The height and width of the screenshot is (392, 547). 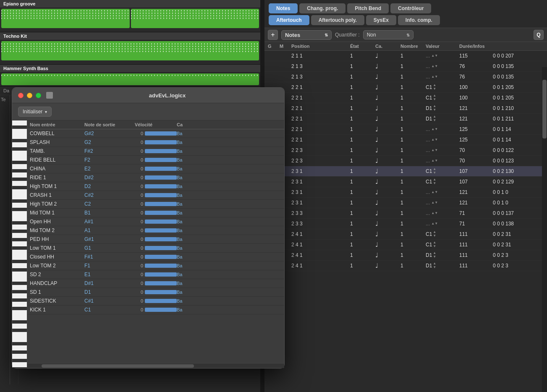 What do you see at coordinates (156, 204) in the screenshot?
I see `dialog-table-row: High TOM 2 C2 0 Ba` at bounding box center [156, 204].